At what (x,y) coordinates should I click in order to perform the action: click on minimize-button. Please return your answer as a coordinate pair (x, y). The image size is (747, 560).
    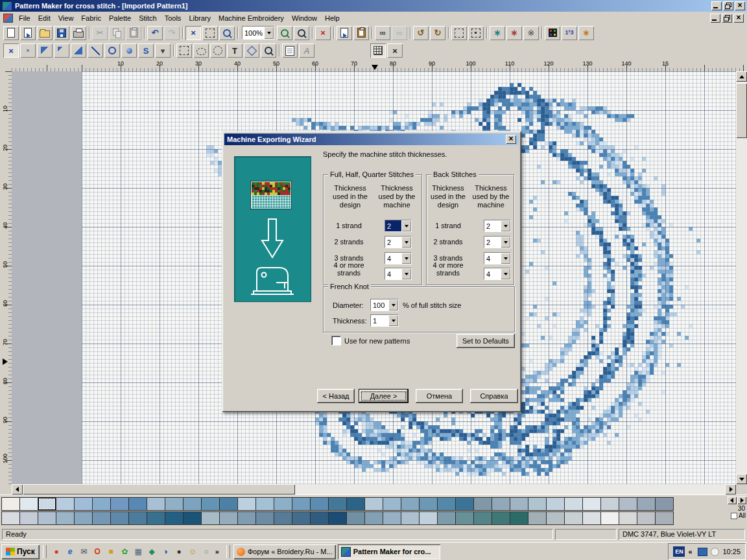
    Looking at the image, I should click on (717, 6).